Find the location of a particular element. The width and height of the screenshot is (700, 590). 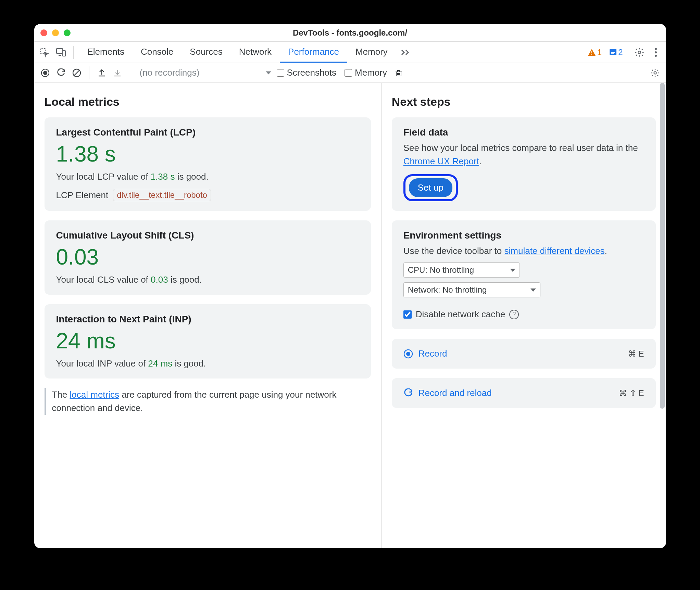

tab-elements: Elements is located at coordinates (106, 52).